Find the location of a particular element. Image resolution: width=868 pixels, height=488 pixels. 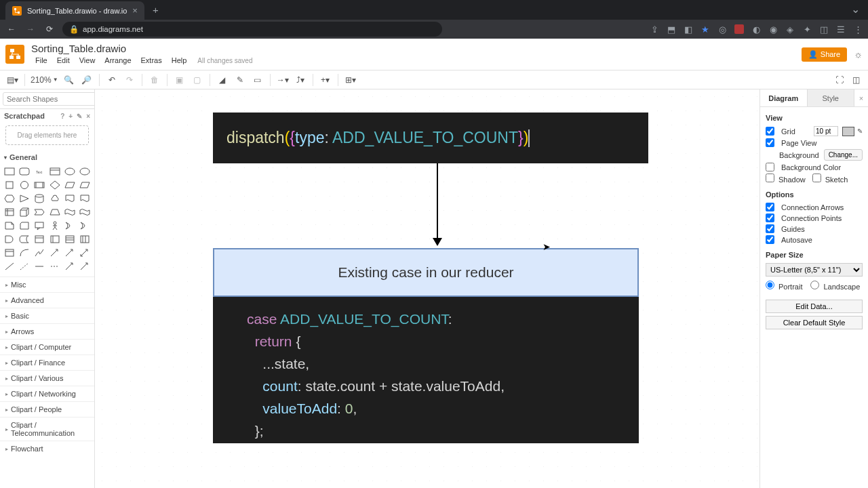

diagram-code-reducer: case ADD_VALUE_TO_COUNT: return { ...sta… is located at coordinates (426, 370).